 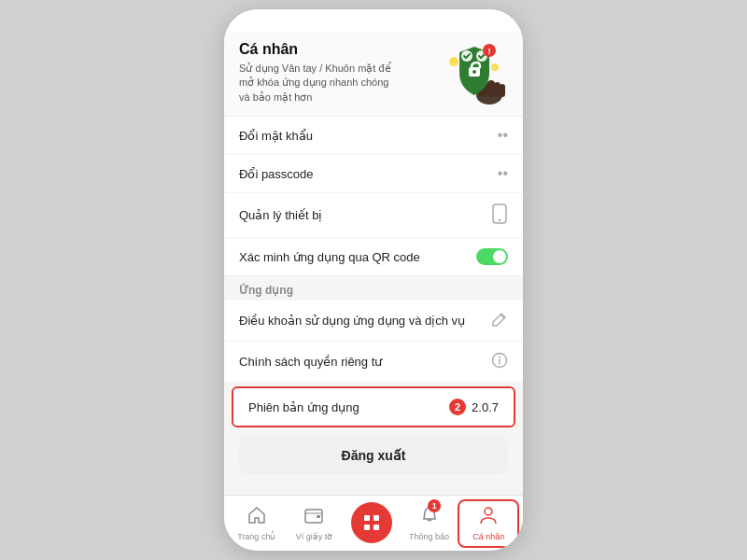 I want to click on header-banner: Cá nhân Sử dụng Vân tay / Khuôn mặt để m…, so click(x=374, y=75).